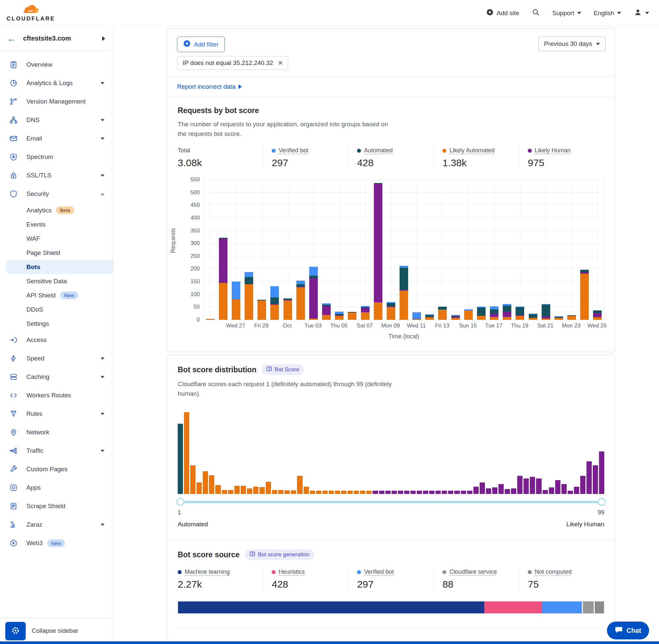 This screenshot has width=659, height=644. Describe the element at coordinates (391, 111) in the screenshot. I see `section-title: Requests by bot score` at that location.